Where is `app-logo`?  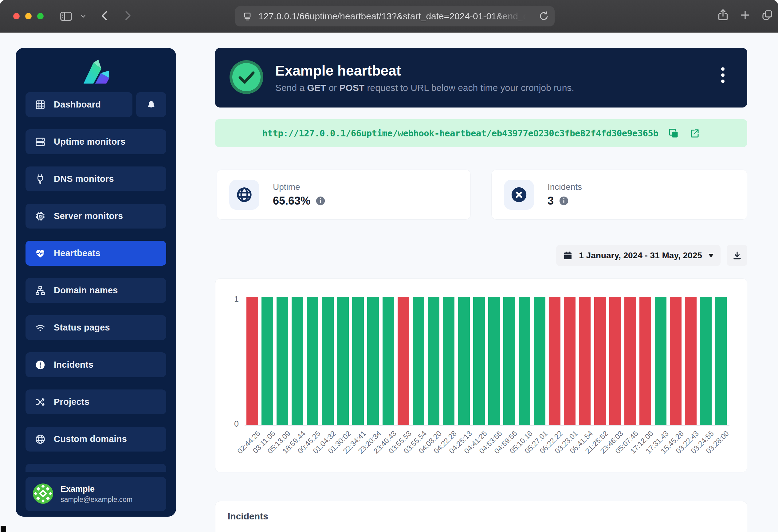 app-logo is located at coordinates (96, 71).